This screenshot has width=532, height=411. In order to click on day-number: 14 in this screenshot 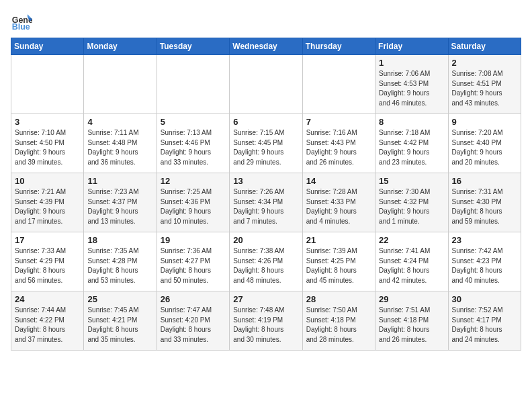, I will do `click(339, 181)`.